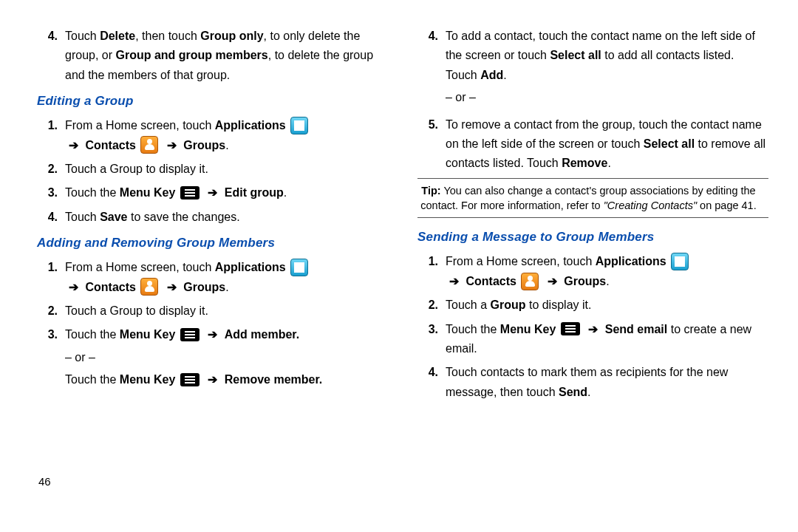 This screenshot has height=532, width=798. What do you see at coordinates (213, 358) in the screenshot?
I see `list-item: 3. Touch the Menu Key ➔ Add member. – or…` at bounding box center [213, 358].